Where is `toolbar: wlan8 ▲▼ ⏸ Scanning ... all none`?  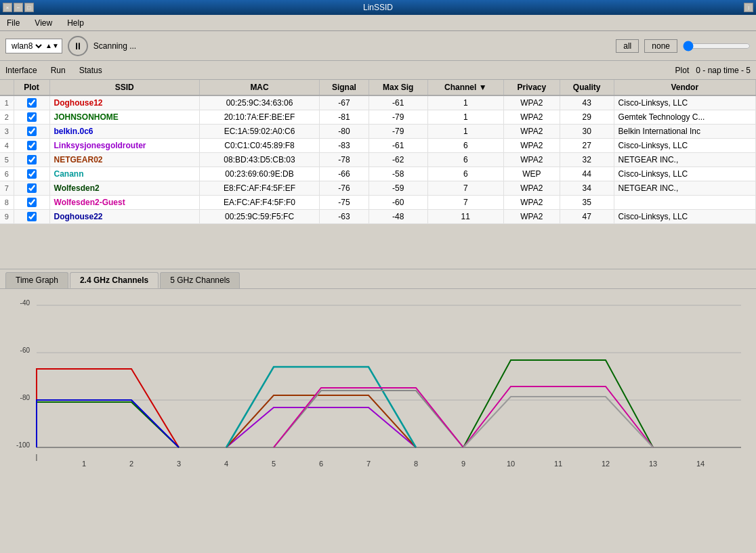 toolbar: wlan8 ▲▼ ⏸ Scanning ... all none is located at coordinates (378, 46).